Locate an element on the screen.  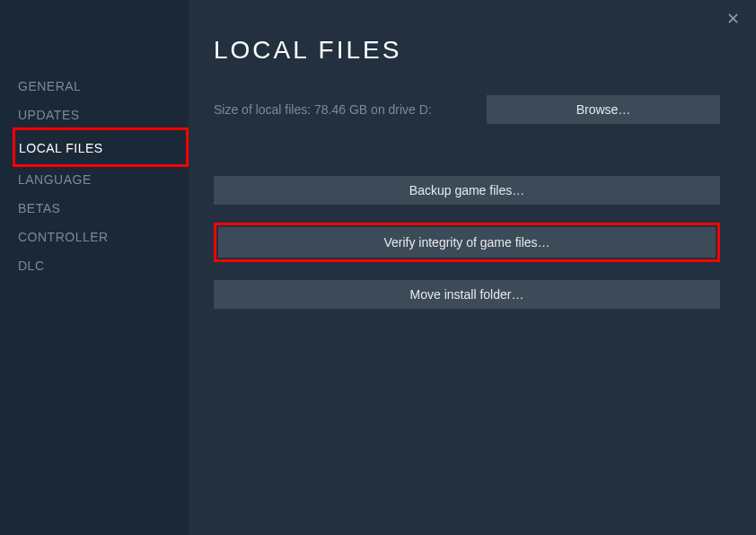
sidebar-item-local-files: LOCAL FILES is located at coordinates (61, 148).